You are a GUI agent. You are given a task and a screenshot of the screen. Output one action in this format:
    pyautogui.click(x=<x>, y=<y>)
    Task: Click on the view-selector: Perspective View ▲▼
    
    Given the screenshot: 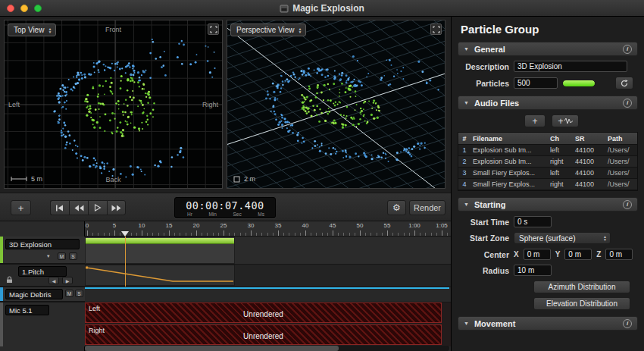 What is the action you would take?
    pyautogui.click(x=268, y=30)
    